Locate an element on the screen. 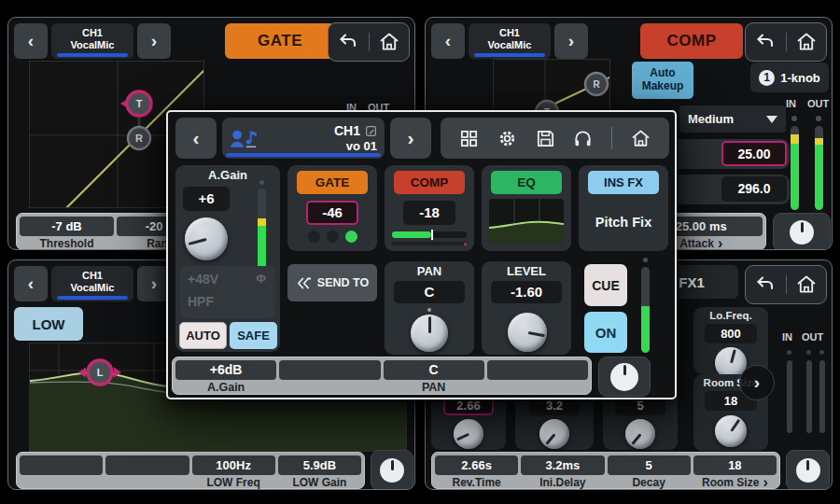 Image resolution: width=840 pixels, height=504 pixels. comp-threshold-marker is located at coordinates (432, 235).